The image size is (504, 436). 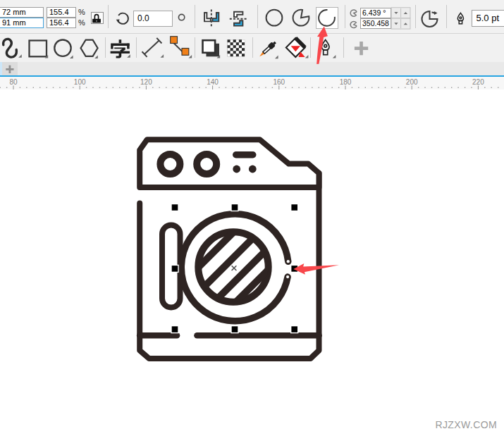 What do you see at coordinates (279, 82) in the screenshot?
I see `svg-text: 160` at bounding box center [279, 82].